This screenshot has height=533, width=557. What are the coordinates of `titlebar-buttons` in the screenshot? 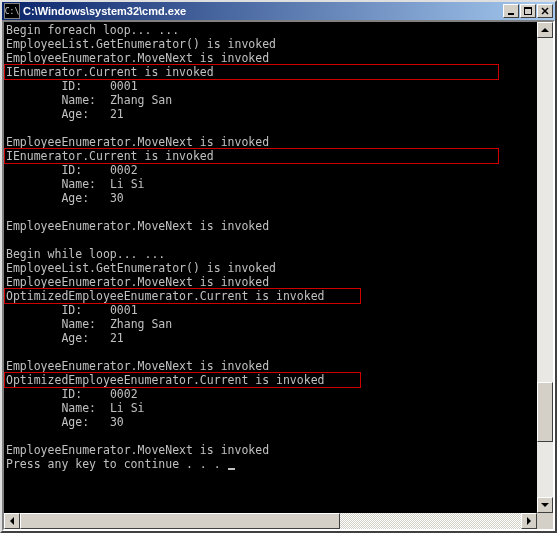 It's located at (528, 11).